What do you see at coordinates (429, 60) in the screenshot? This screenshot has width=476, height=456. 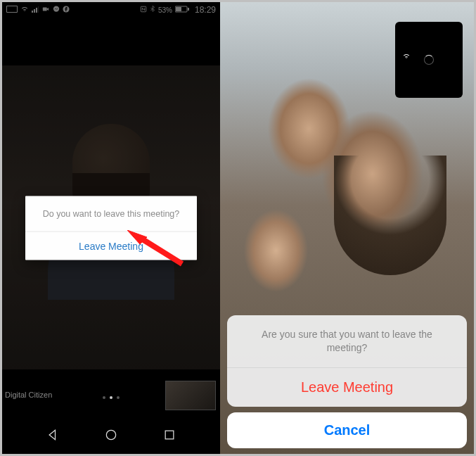 I see `self-view-pip` at bounding box center [429, 60].